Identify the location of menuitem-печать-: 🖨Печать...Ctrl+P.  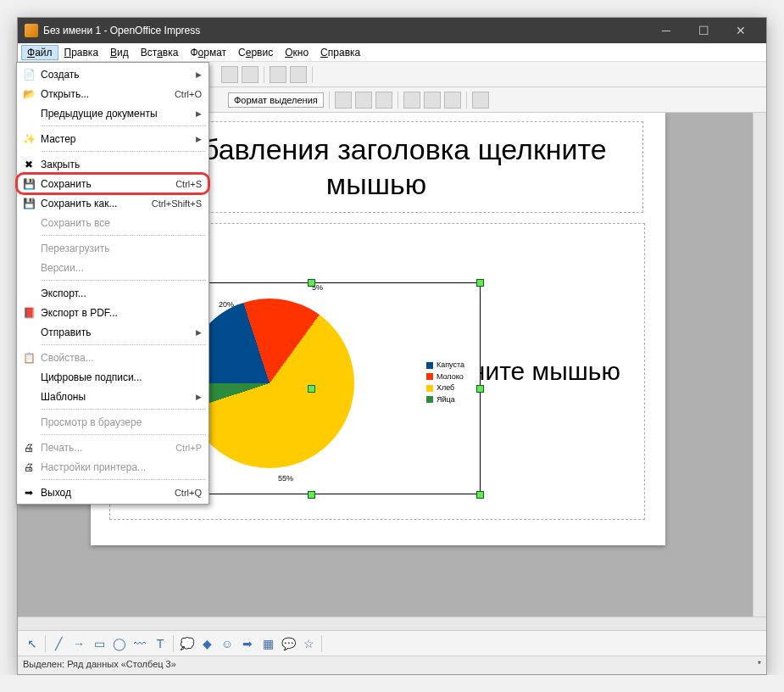
(113, 448).